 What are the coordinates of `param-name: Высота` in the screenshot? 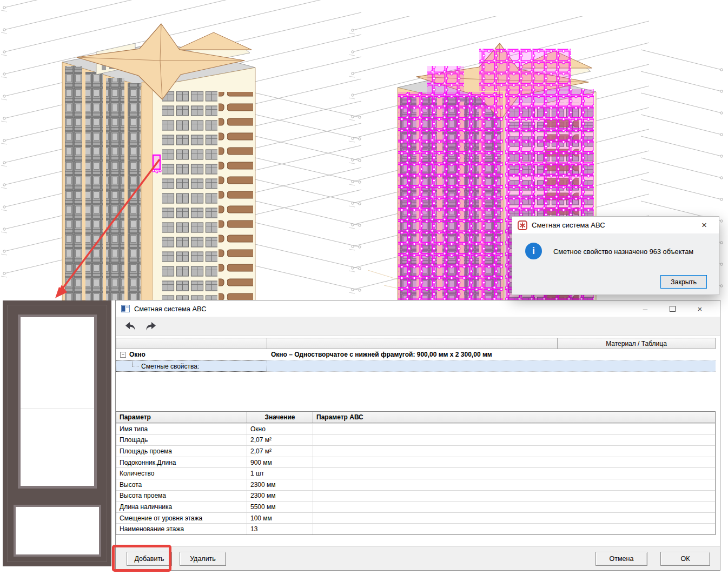 It's located at (182, 485).